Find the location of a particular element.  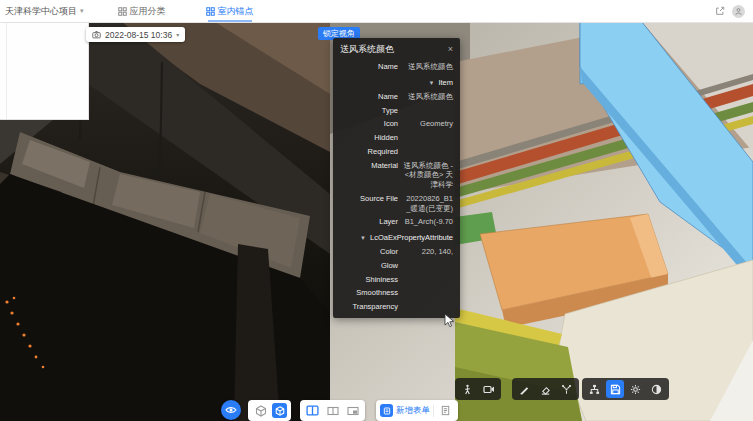

project-name: 天津科学中心项目 is located at coordinates (41, 12).